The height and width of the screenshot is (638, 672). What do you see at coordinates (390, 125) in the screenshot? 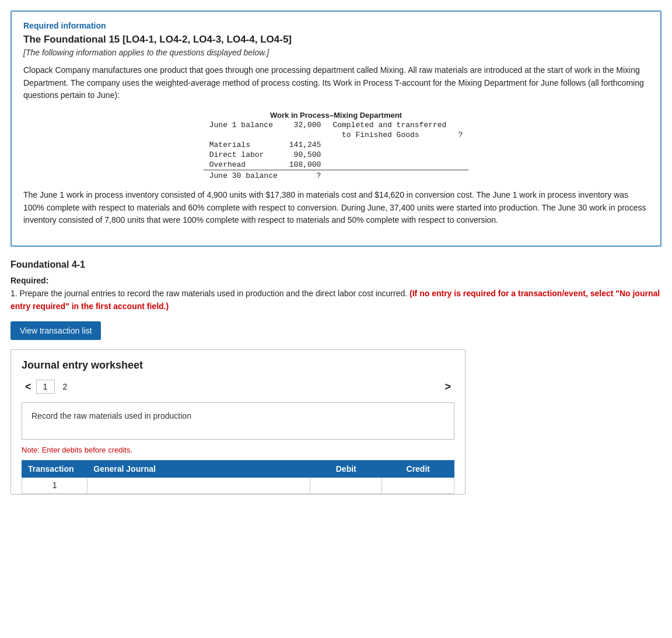
I see `taccount-right-label-1: Completed and transferred` at bounding box center [390, 125].